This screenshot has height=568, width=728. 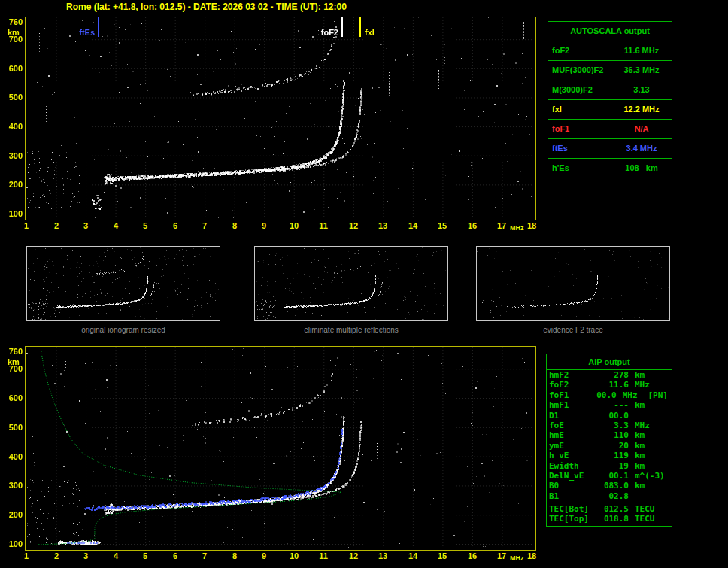 What do you see at coordinates (580, 169) in the screenshot?
I see `autoscala-param-name: h'Es` at bounding box center [580, 169].